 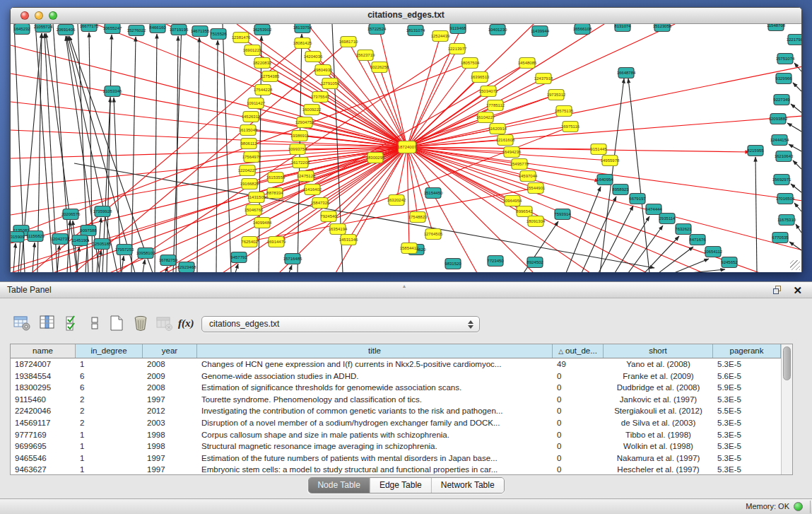 What do you see at coordinates (263, 30) in the screenshot?
I see `graph-node: 16253902` at bounding box center [263, 30].